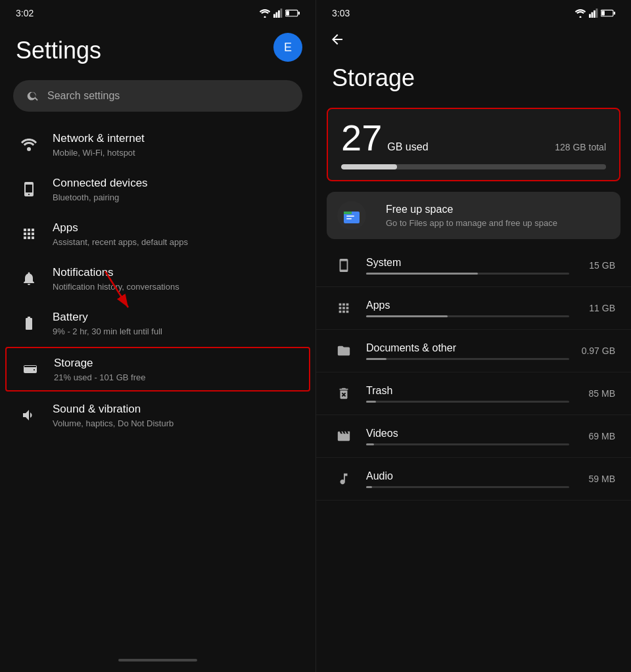 Image resolution: width=631 pixels, height=672 pixels. What do you see at coordinates (463, 394) in the screenshot?
I see `trash-content: Trash` at bounding box center [463, 394].